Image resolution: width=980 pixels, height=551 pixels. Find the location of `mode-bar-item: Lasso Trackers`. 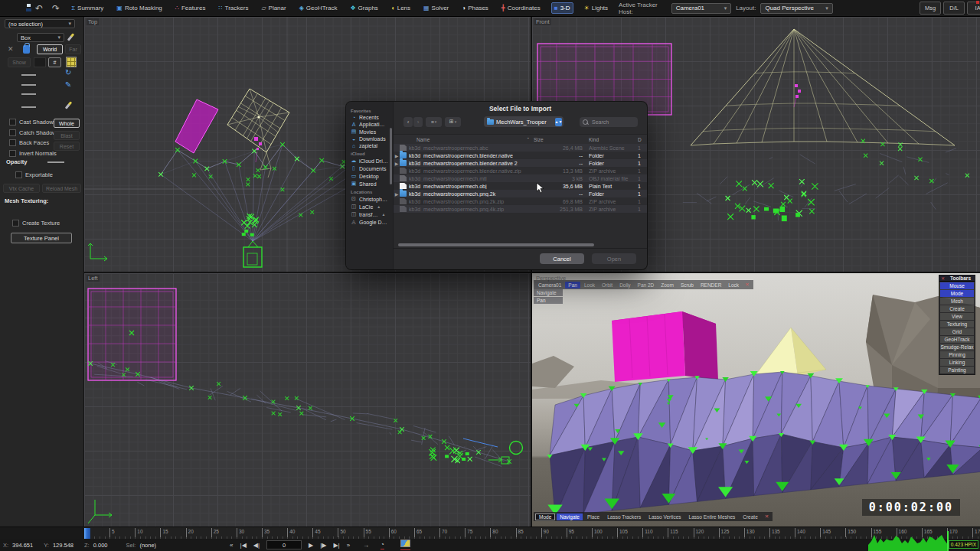

mode-bar-item: Lasso Trackers is located at coordinates (624, 517).